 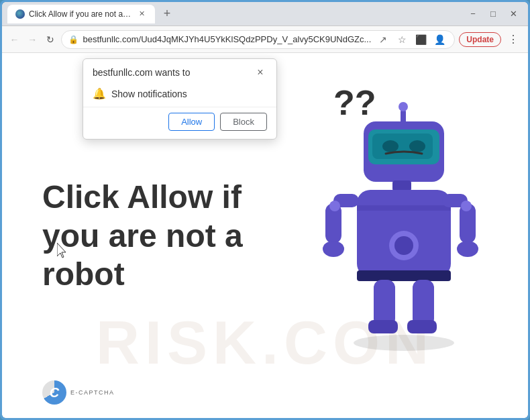 What do you see at coordinates (513, 14) in the screenshot?
I see `close-button: ✕` at bounding box center [513, 14].